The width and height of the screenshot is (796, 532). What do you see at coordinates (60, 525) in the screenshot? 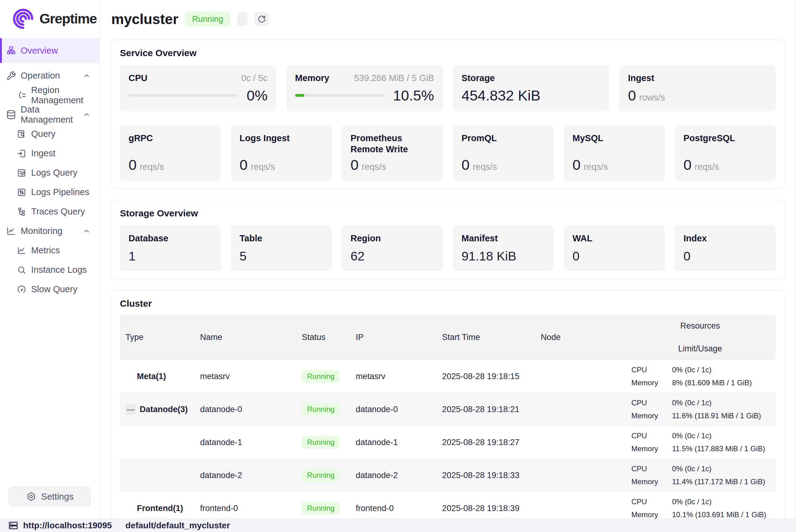
I see `connection-url-group: http://localhost:19095` at bounding box center [60, 525].